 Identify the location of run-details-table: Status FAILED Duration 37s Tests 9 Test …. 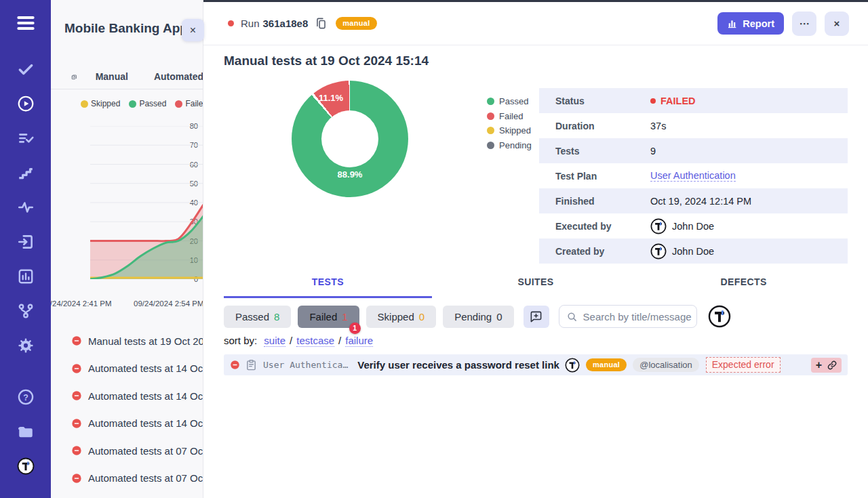
(693, 176).